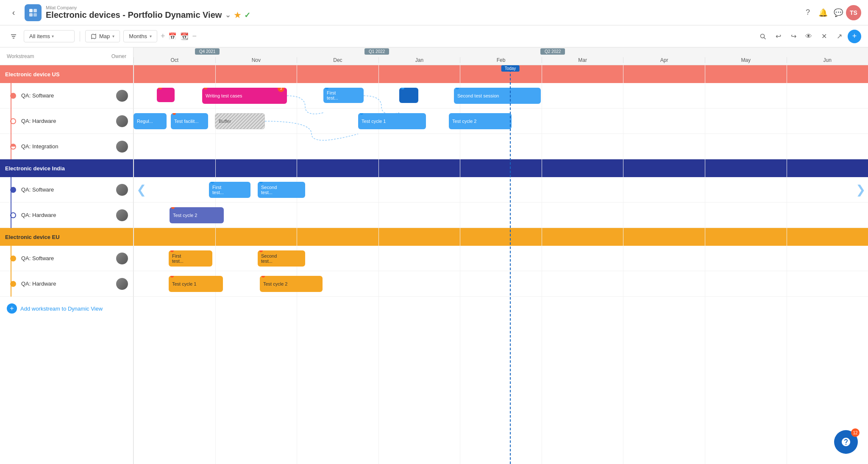  Describe the element at coordinates (420, 60) in the screenshot. I see `month-jan: Jan` at that location.